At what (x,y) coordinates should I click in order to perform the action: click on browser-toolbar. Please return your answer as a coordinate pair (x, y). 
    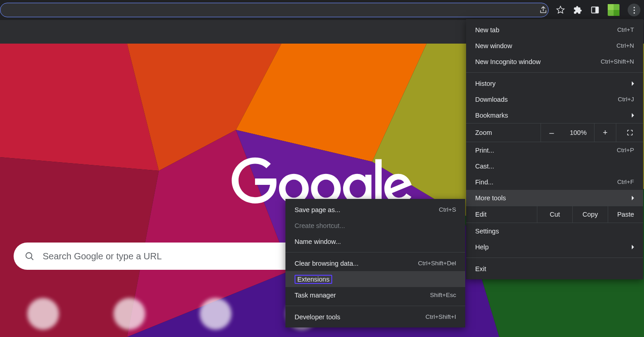
    Looking at the image, I should click on (322, 10).